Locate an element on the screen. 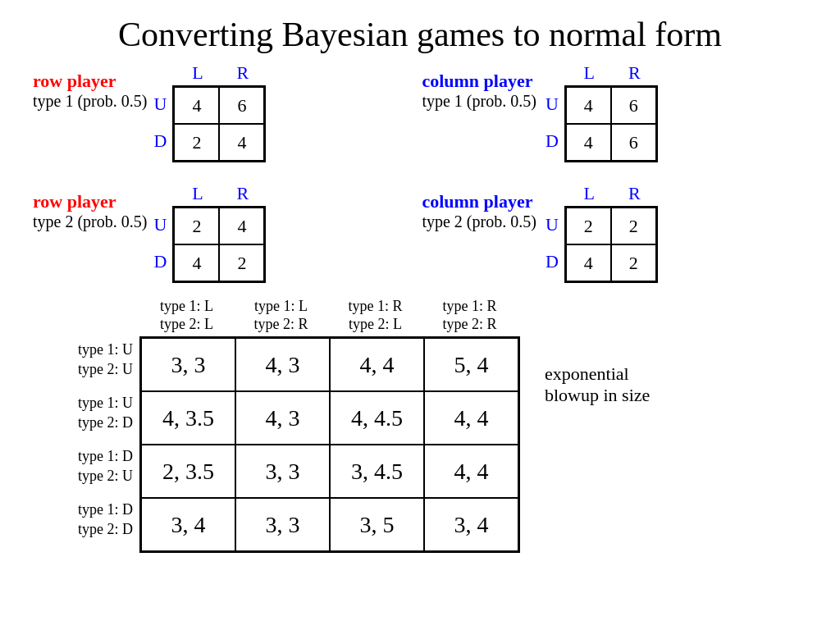 This screenshot has width=840, height=630. nf-row-3: 3, 4 3, 3 3, 5 3, 4 is located at coordinates (330, 525).